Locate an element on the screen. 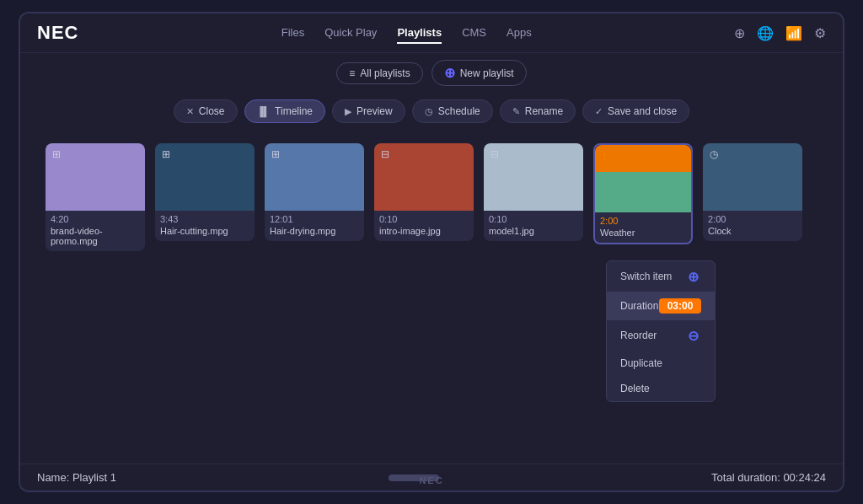  close-button: ✕ Close is located at coordinates (206, 111).